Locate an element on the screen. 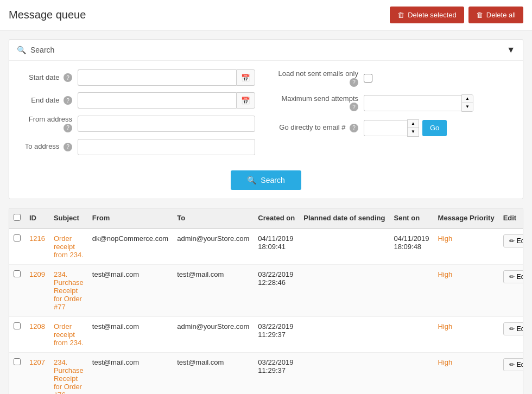 This screenshot has height=394, width=532. start-date-input-group: 📅 is located at coordinates (166, 78).